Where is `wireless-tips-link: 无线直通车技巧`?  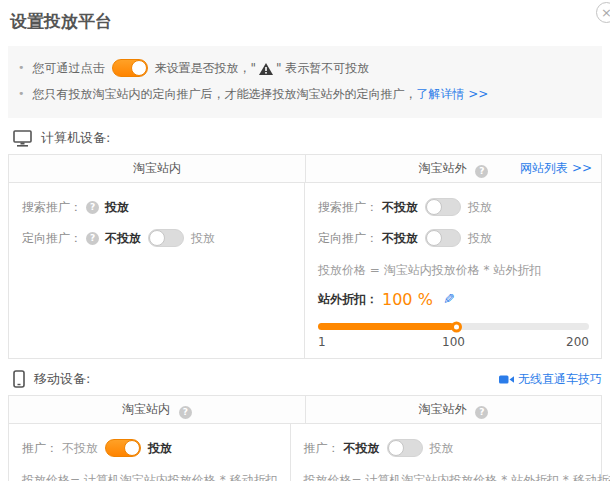
wireless-tips-link: 无线直通车技巧 is located at coordinates (550, 380).